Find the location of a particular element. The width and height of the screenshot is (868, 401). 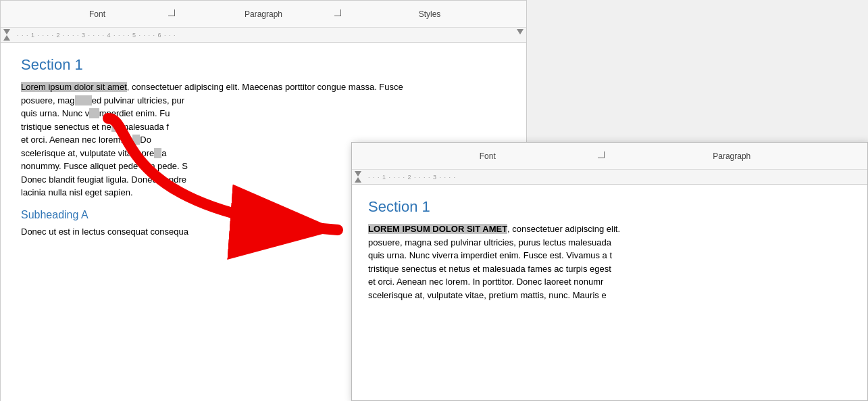

font-label: Font is located at coordinates (97, 14).